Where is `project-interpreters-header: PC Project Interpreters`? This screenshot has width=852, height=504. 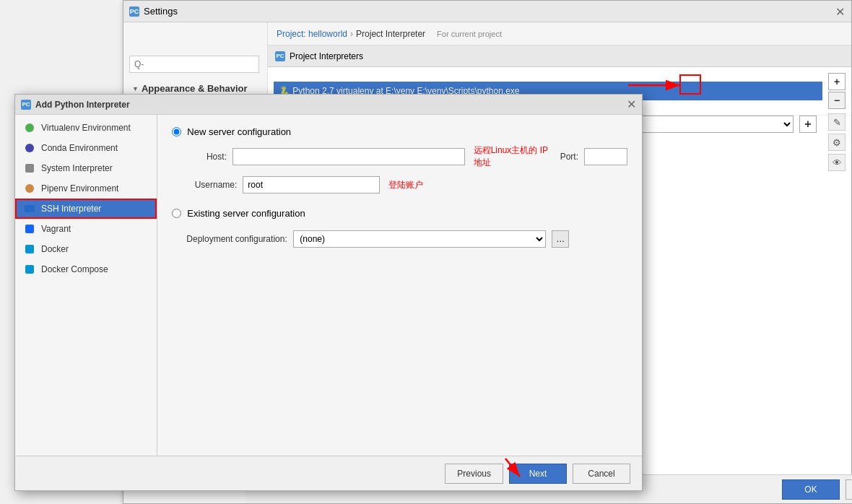
project-interpreters-header: PC Project Interpreters is located at coordinates (560, 56).